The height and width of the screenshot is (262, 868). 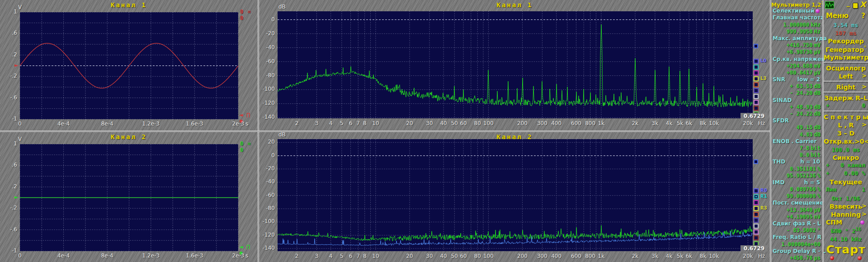 I want to click on value-text: - 24.20, so click(x=801, y=93).